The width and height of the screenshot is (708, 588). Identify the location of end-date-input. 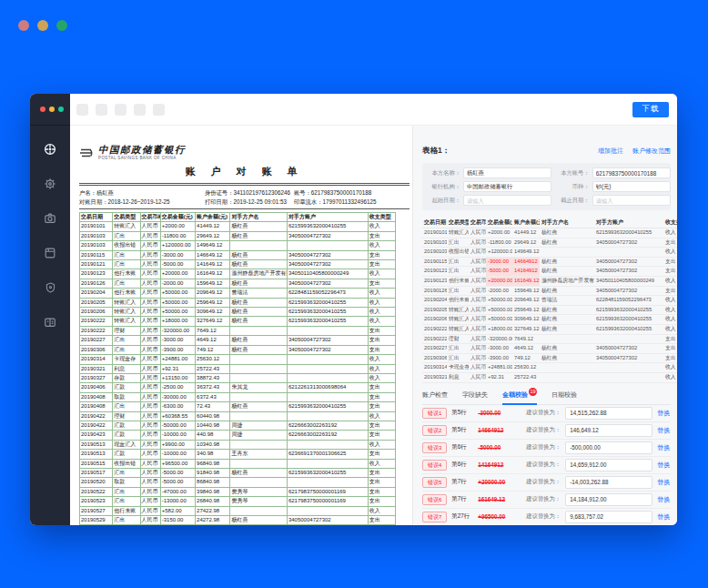
(632, 200).